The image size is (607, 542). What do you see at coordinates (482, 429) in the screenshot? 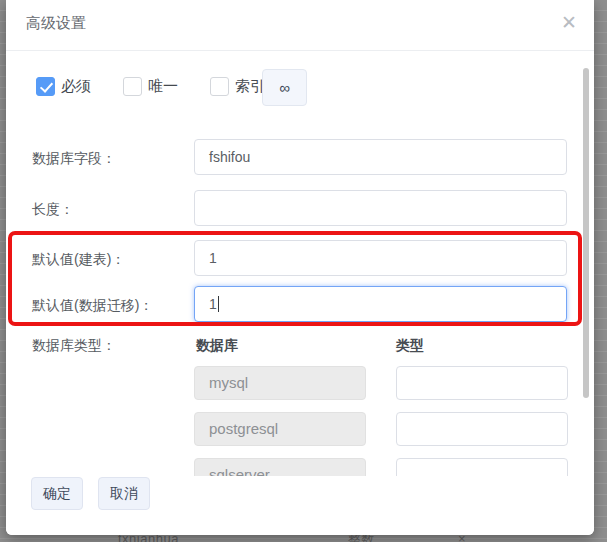
I see `db-type-input-postgresql` at bounding box center [482, 429].